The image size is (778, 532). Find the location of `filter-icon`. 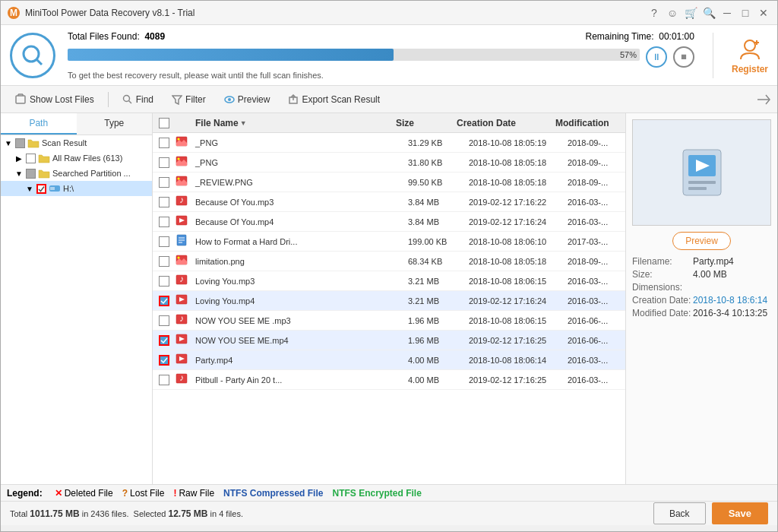

filter-icon is located at coordinates (177, 100).